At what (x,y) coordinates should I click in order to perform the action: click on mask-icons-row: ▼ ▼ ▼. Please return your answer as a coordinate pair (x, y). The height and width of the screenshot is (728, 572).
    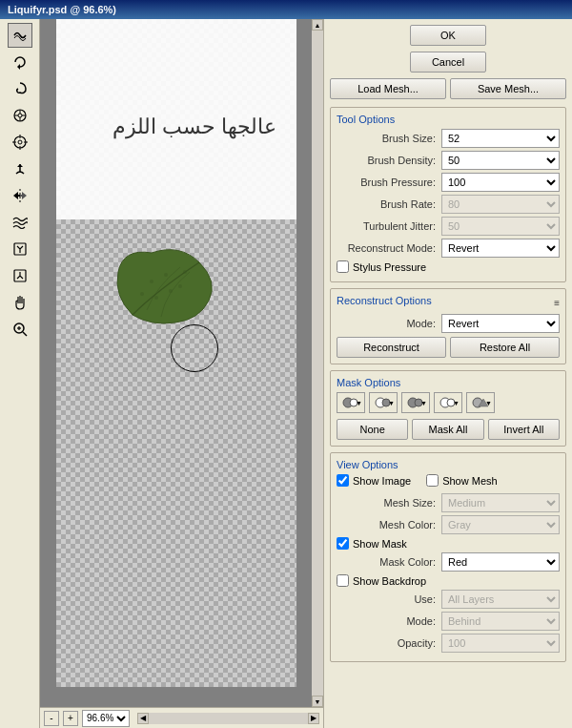
    Looking at the image, I should click on (448, 403).